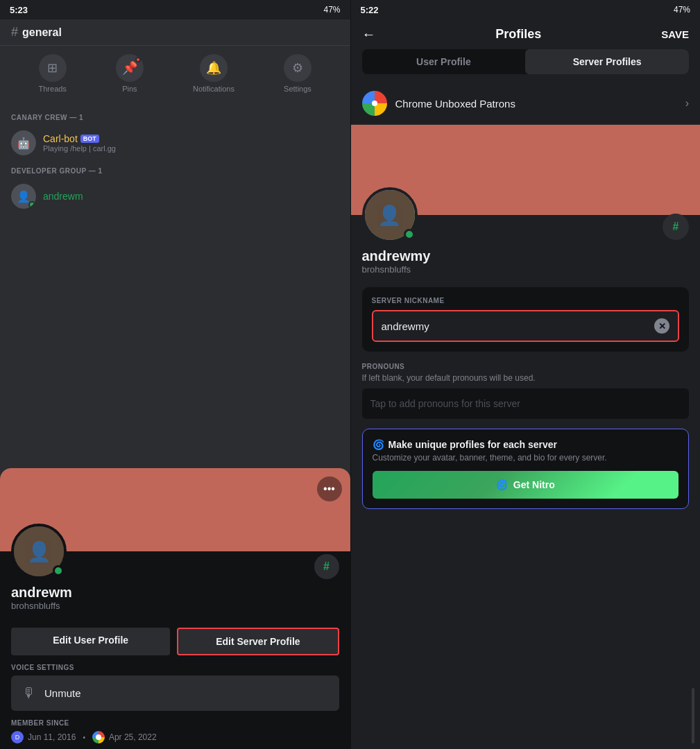  I want to click on server-join-date-text: Apr 25, 2022, so click(133, 737).